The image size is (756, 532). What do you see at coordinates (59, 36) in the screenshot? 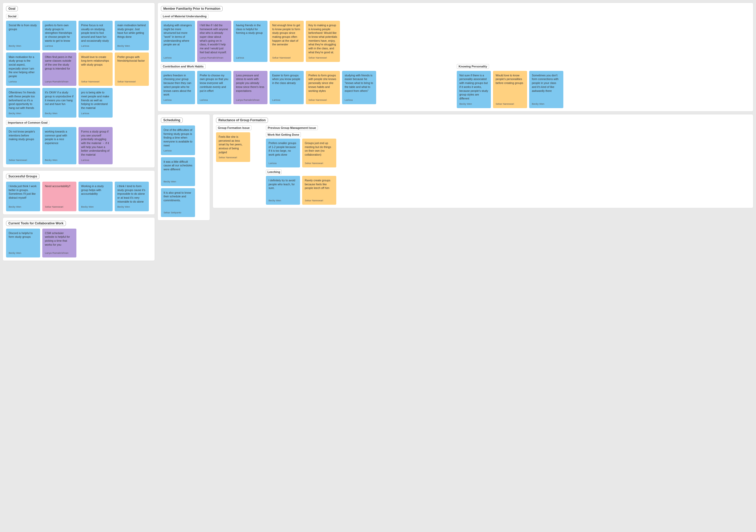
I see `card: prefers to form own study groups to stre…` at bounding box center [59, 36].